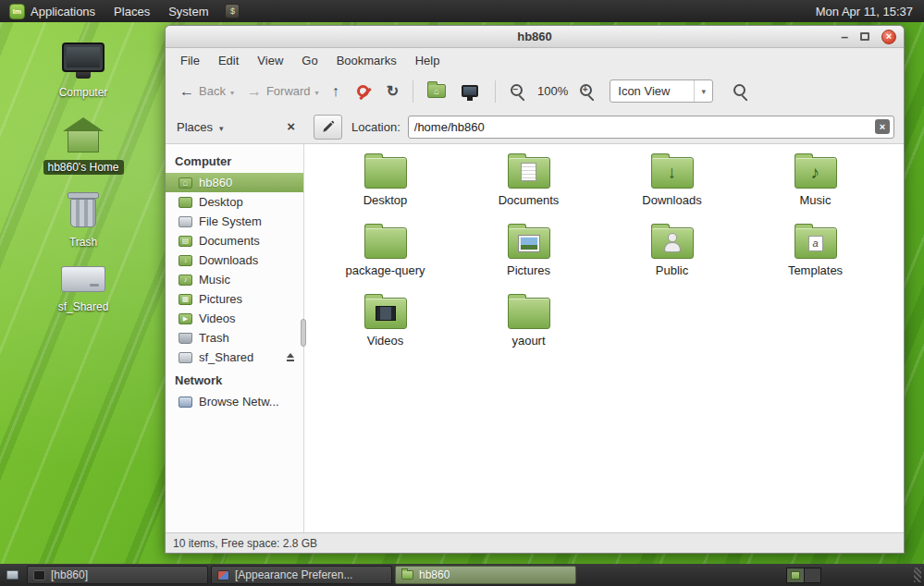  I want to click on taskbar-button-hb860-minimized: [hb860], so click(117, 575).